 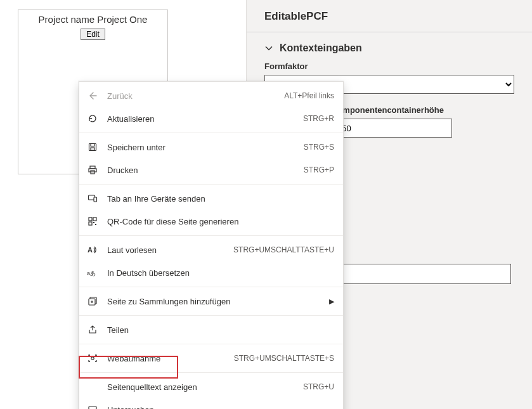 I want to click on back-arrow-icon, so click(x=93, y=96).